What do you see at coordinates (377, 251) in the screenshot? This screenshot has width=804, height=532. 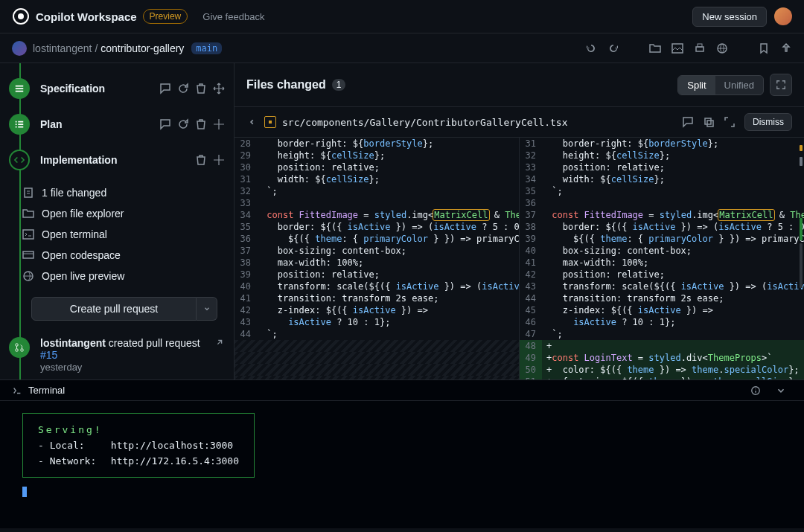 I see `diff-line: 37 box-sizing: content-box;` at bounding box center [377, 251].